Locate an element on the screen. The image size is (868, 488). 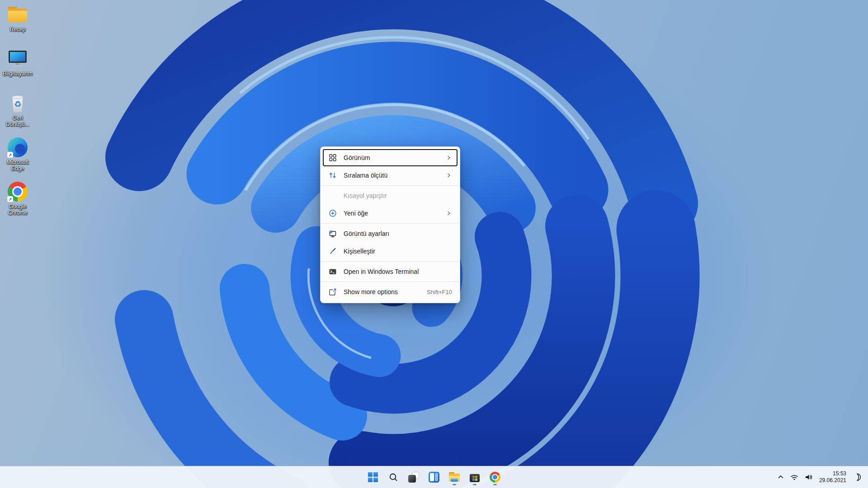
task-view-icon is located at coordinates (414, 477).